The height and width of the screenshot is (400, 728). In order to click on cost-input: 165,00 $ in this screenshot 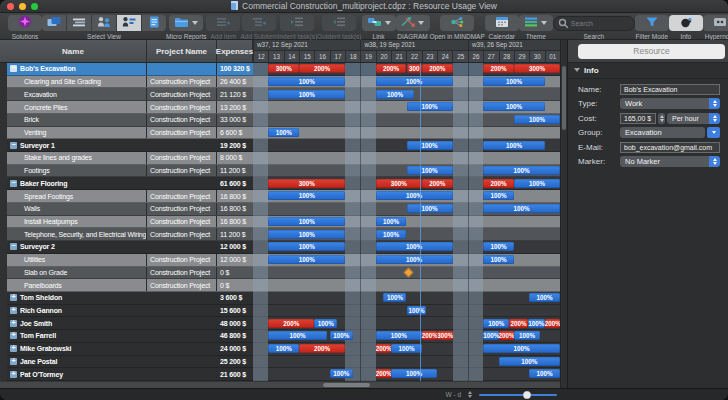, I will do `click(638, 118)`.